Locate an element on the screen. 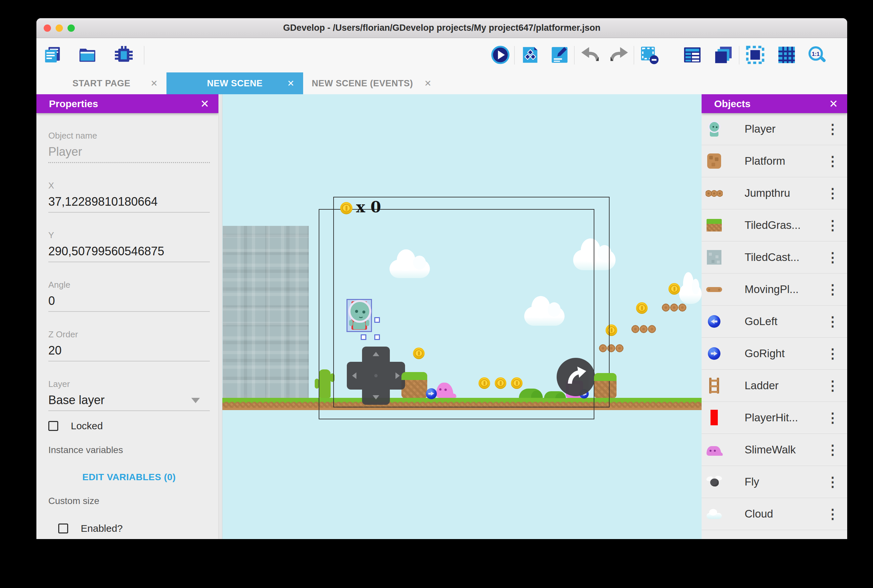 This screenshot has width=873, height=588. object-row-fly: Fly⋮ is located at coordinates (774, 482).